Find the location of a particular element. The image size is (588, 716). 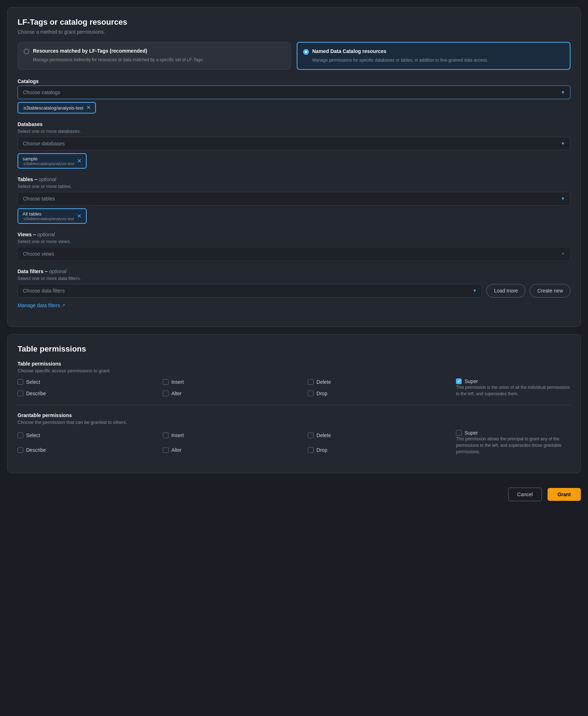

named-catalog-option: Named Data Catalog resources Manage perm… is located at coordinates (434, 56).